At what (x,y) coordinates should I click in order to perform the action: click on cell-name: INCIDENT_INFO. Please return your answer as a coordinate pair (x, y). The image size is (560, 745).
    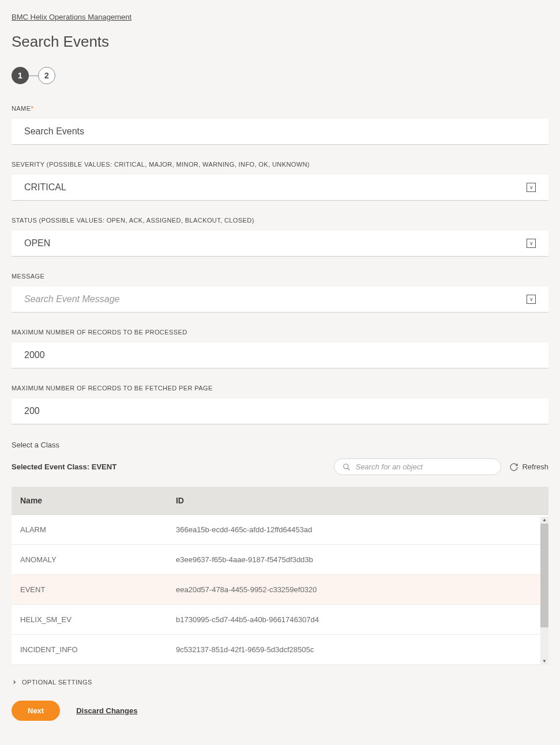
    Looking at the image, I should click on (89, 650).